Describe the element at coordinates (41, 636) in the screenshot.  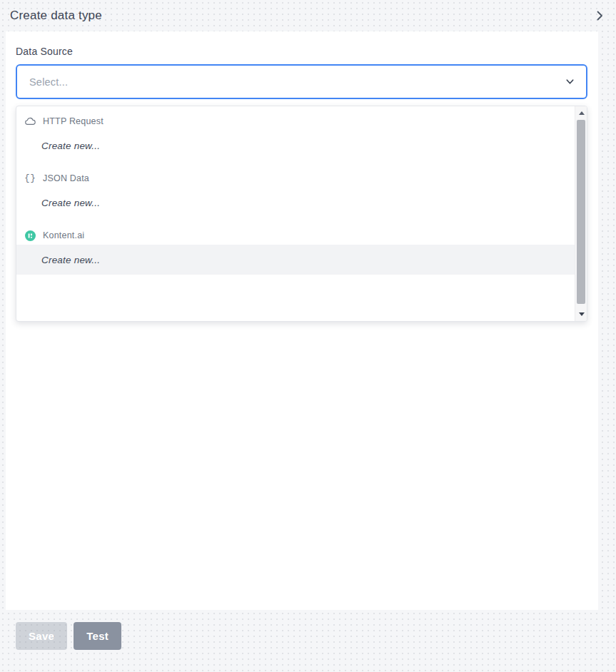
I see `save-button: Save` at that location.